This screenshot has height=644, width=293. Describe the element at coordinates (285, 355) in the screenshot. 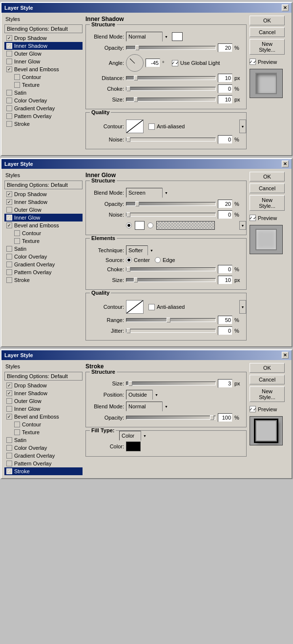

I see `close-button-3: ✕` at that location.